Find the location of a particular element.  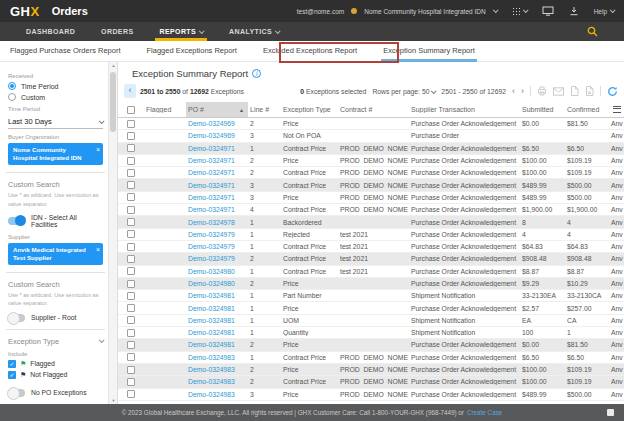

footer-widget-icon is located at coordinates (610, 412).